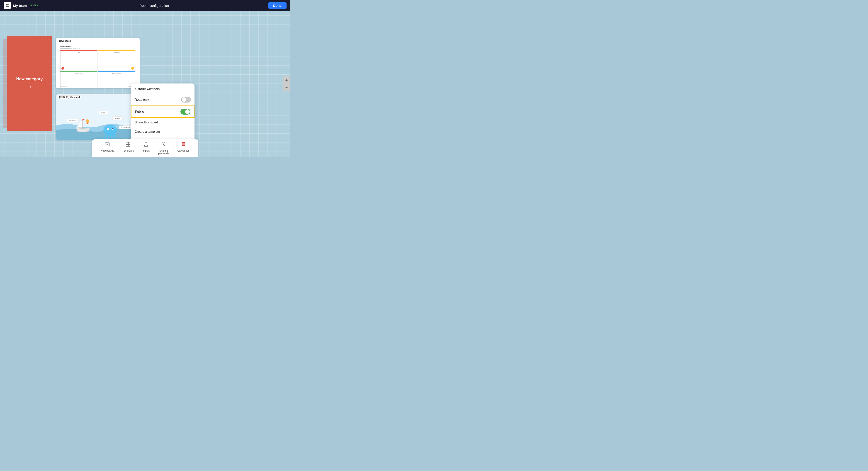 This screenshot has height=471, width=868. Describe the element at coordinates (30, 84) in the screenshot. I see `new-category-panel: New category →` at that location.